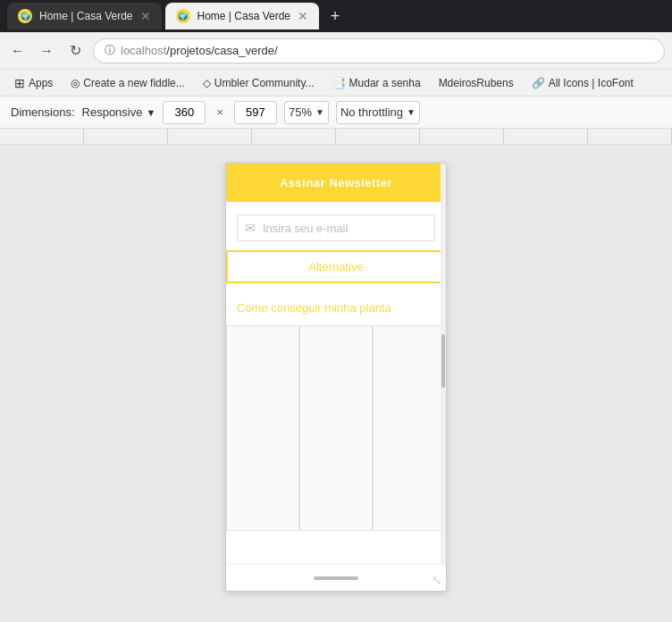 The image size is (672, 622). Describe the element at coordinates (476, 83) in the screenshot. I see `bookmark-mdeiros: MdeirosRubens` at that location.